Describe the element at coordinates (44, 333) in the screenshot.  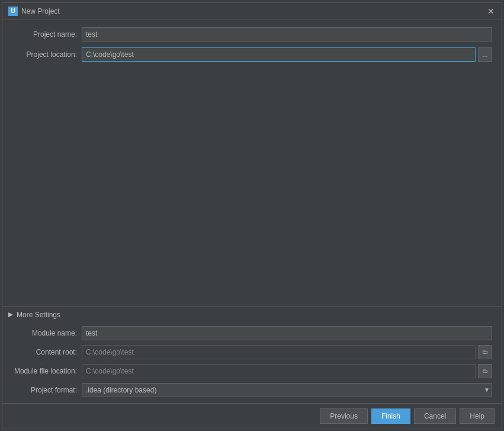
I see `module-name-label: Module name:` at that location.